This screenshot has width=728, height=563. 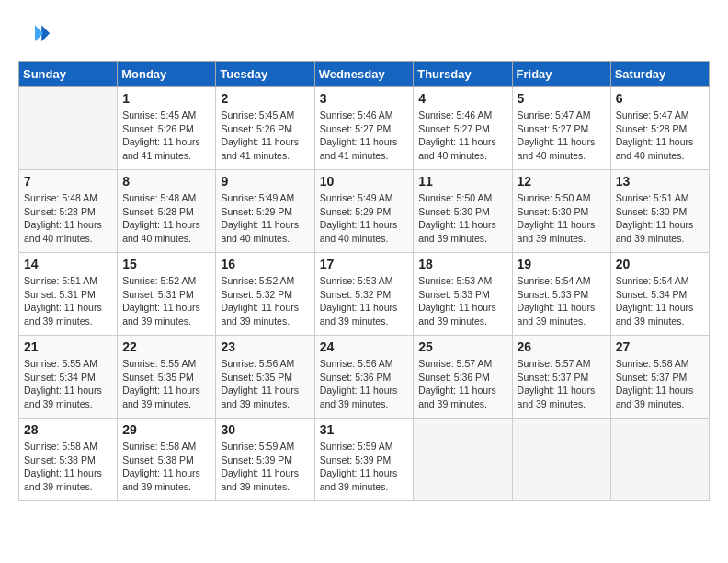 I want to click on day-number: 1, so click(x=166, y=98).